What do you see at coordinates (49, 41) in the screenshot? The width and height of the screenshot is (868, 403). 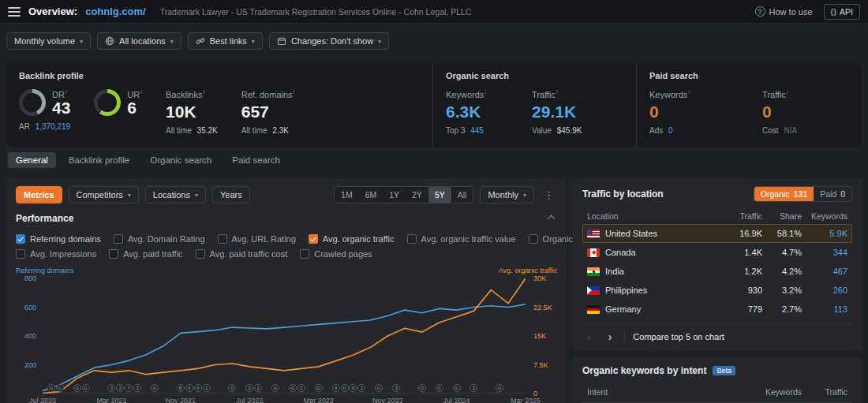 I see `monthly-volume-dropdown: Monthly volume ▾` at bounding box center [49, 41].